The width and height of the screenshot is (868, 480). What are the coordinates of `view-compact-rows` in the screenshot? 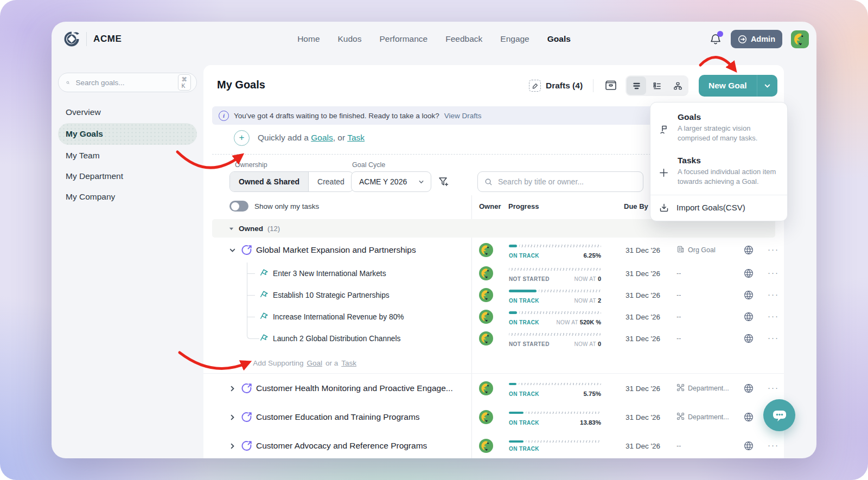 It's located at (636, 86).